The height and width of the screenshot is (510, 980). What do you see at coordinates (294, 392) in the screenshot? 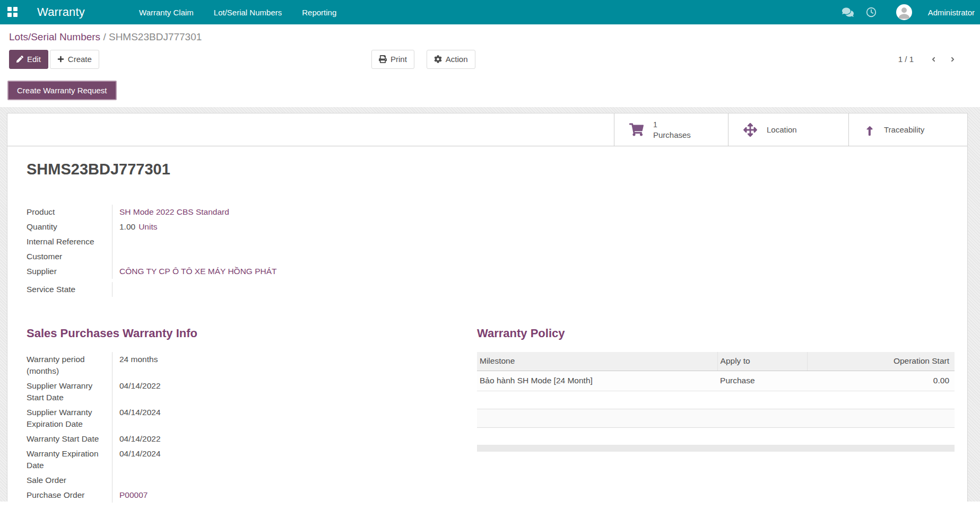
I see `supplier-warranty-start-value: 04/14/2022` at bounding box center [294, 392].